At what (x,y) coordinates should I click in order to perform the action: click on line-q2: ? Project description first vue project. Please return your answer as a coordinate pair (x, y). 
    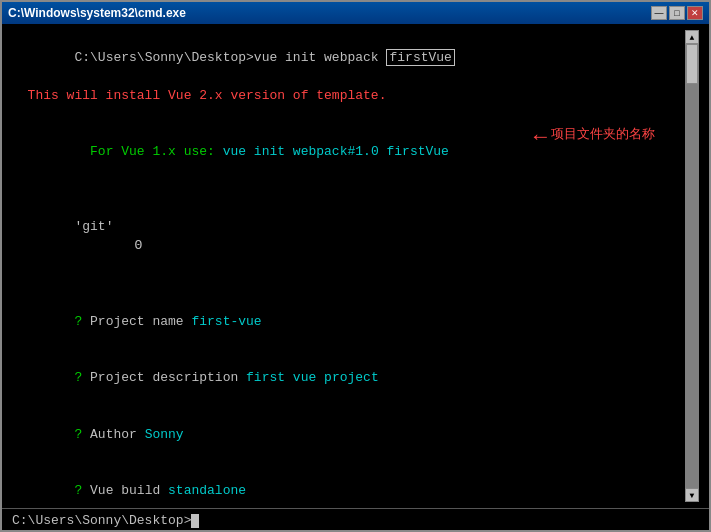
    Looking at the image, I should click on (348, 378).